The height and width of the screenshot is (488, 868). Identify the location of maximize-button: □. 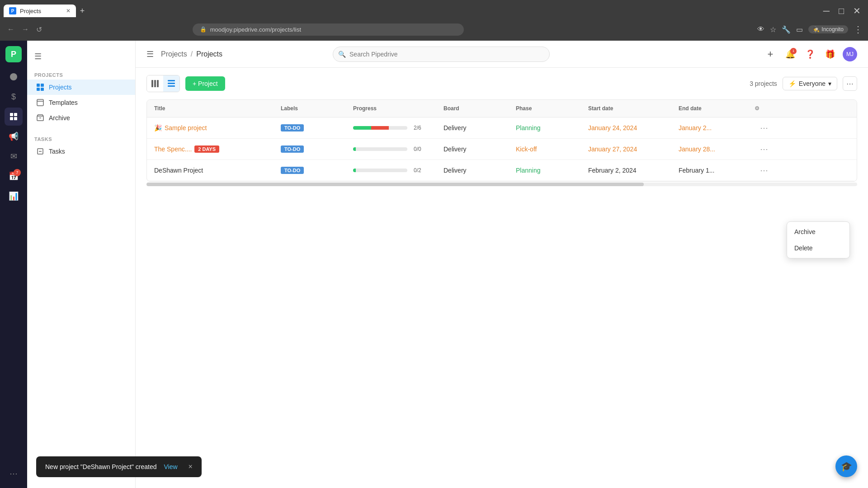
(841, 11).